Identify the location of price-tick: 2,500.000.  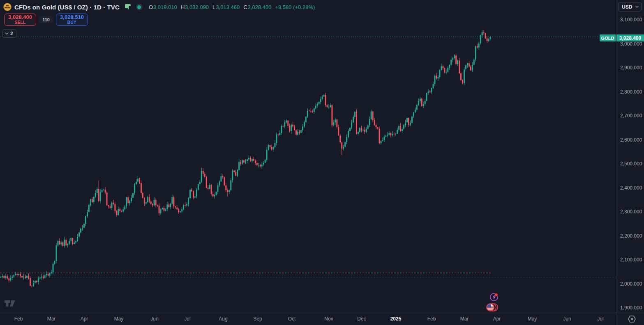
(631, 164).